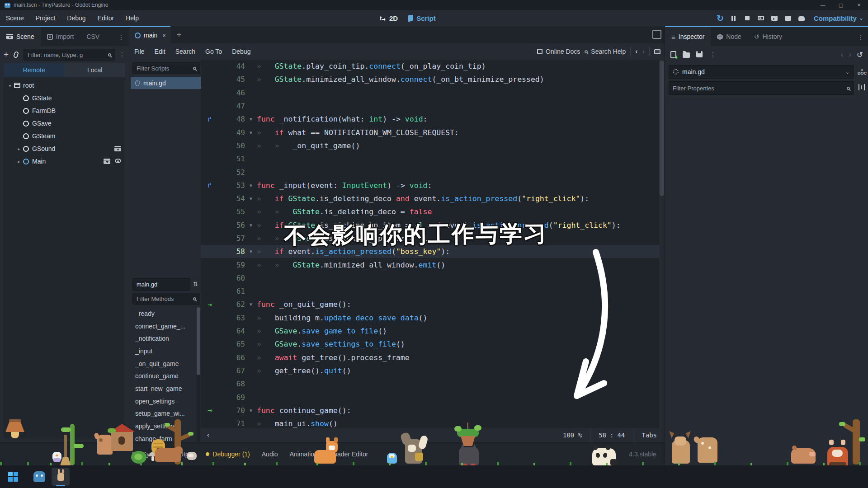 This screenshot has height=488, width=868. Describe the element at coordinates (270, 454) in the screenshot. I see `bottom-tab-audio: Audio` at that location.